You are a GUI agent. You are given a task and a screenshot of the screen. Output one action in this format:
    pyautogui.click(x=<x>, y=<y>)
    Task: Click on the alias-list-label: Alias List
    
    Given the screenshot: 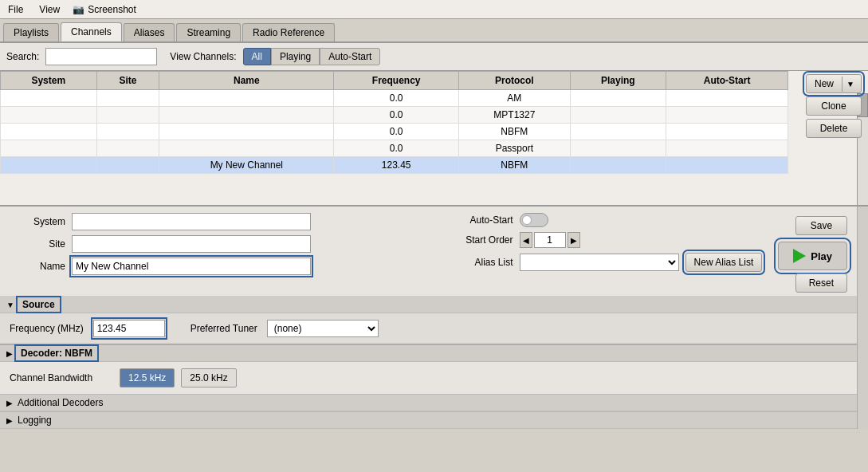 What is the action you would take?
    pyautogui.click(x=477, y=262)
    